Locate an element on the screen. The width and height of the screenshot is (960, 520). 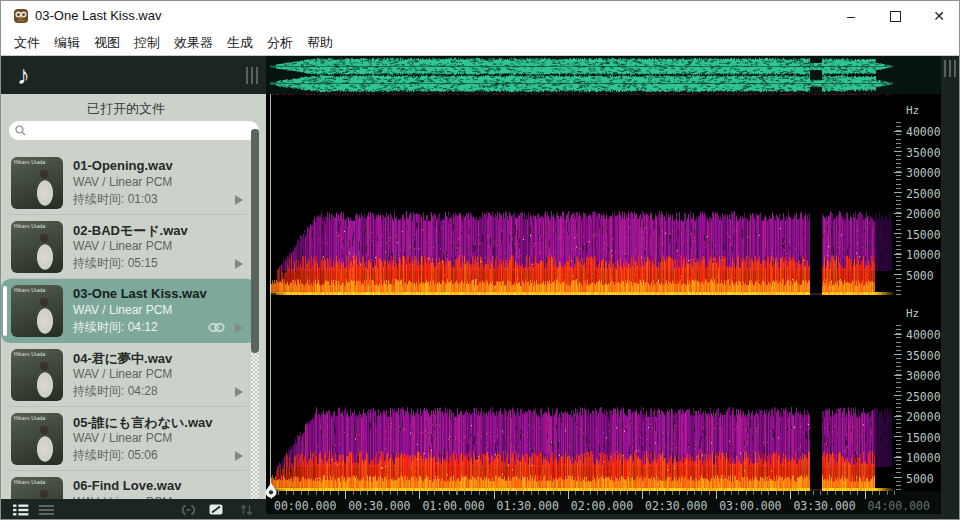
time-axis-label: 02:00.000 is located at coordinates (602, 506).